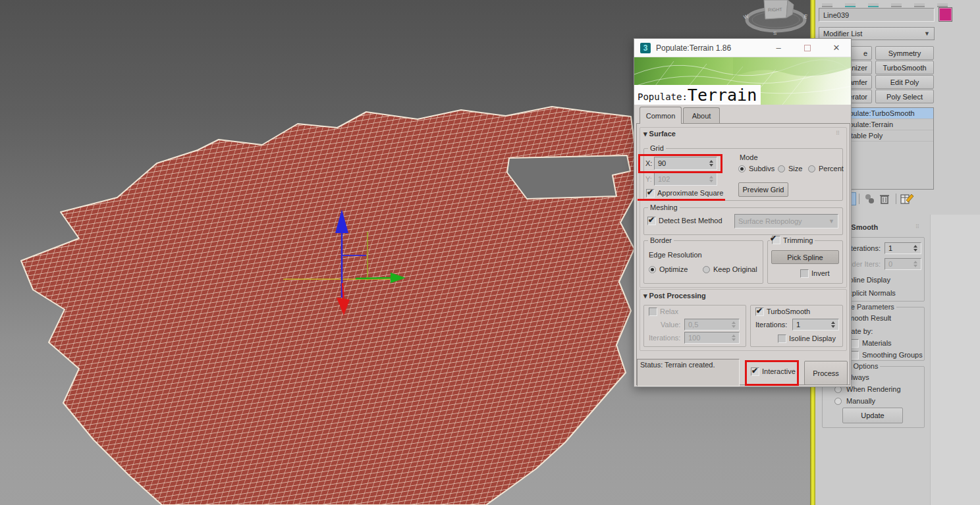 The height and width of the screenshot is (505, 980). I want to click on relax-label: Relax, so click(669, 311).